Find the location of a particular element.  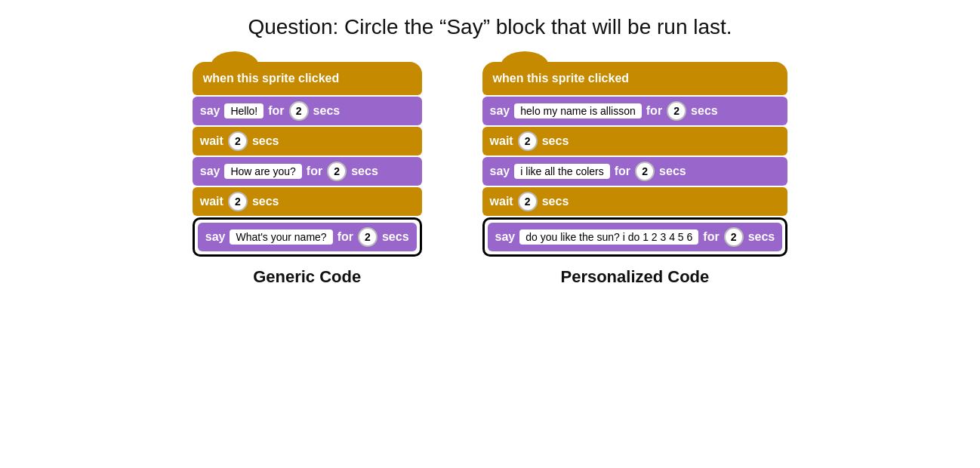

personalized-stack: when this sprite clicked say helo my nam… is located at coordinates (636, 159).